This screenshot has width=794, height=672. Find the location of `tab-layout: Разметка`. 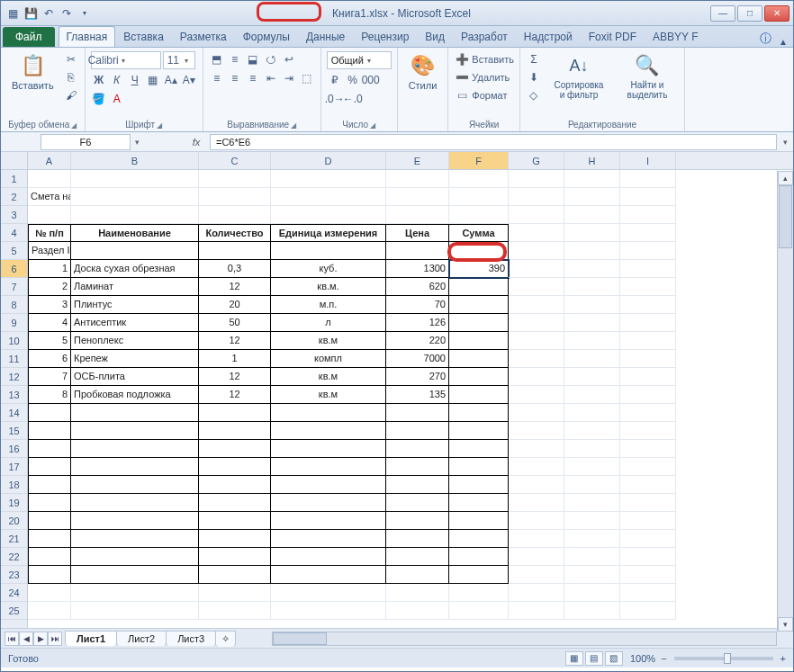

tab-layout: Разметка is located at coordinates (203, 36).